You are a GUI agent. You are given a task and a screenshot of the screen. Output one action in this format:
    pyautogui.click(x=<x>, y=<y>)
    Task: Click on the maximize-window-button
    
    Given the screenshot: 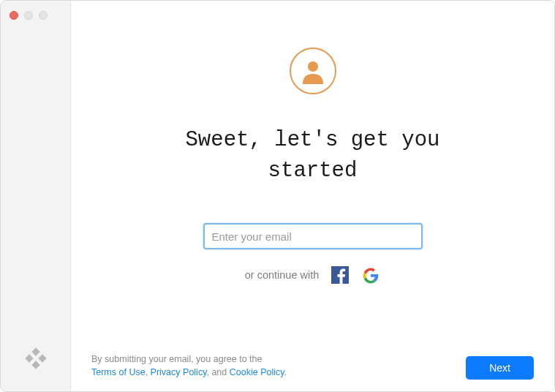 What is the action you would take?
    pyautogui.click(x=43, y=15)
    